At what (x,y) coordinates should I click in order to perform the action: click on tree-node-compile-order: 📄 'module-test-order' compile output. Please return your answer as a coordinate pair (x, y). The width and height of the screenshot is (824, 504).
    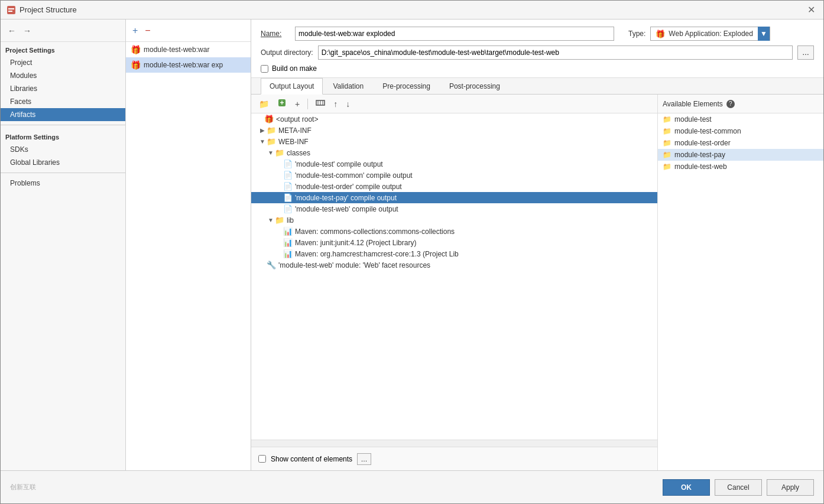
    Looking at the image, I should click on (454, 187).